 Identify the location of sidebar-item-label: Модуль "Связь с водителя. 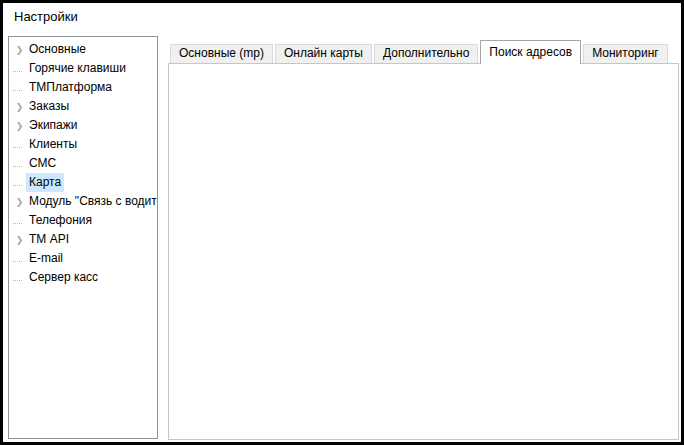
(92, 202).